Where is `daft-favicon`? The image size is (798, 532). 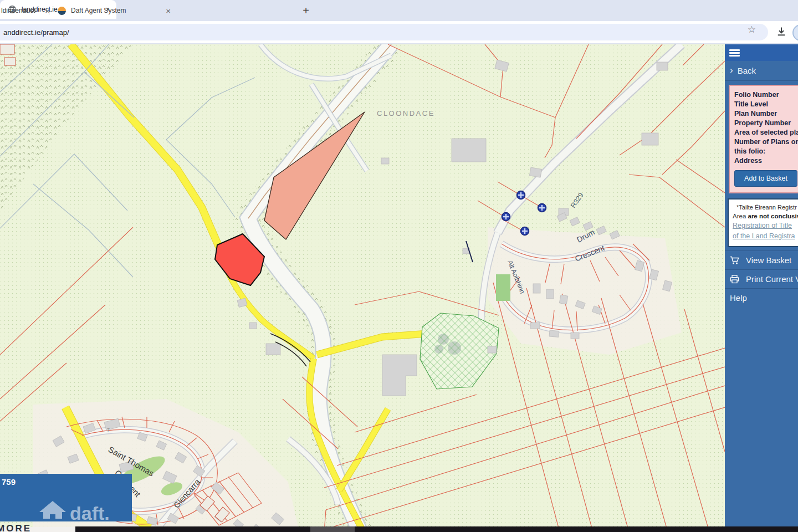 daft-favicon is located at coordinates (62, 11).